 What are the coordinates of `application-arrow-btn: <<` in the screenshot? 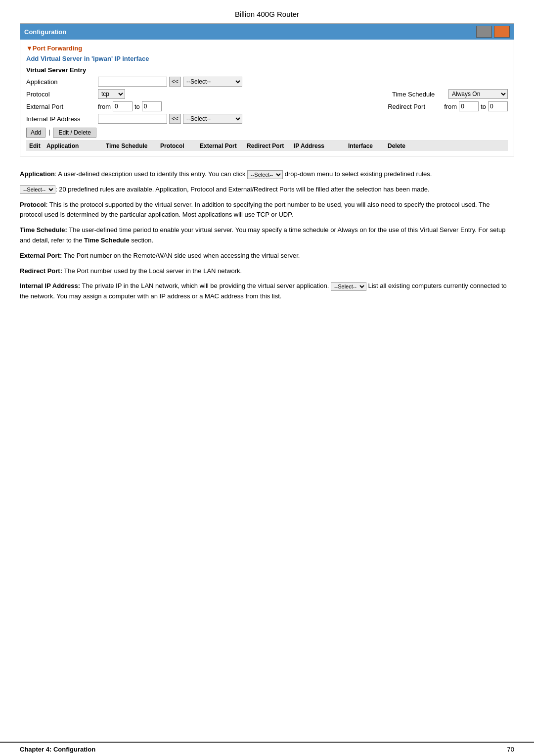 It's located at (175, 82).